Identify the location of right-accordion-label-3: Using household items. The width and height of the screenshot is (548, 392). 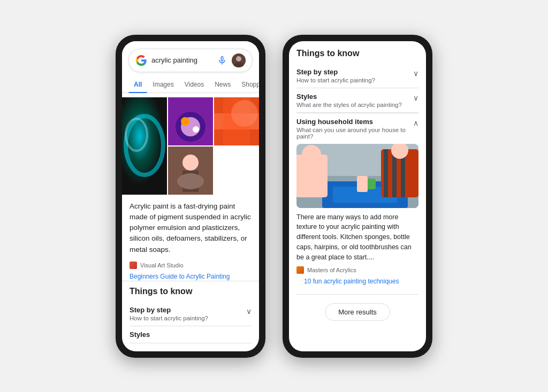
(355, 122).